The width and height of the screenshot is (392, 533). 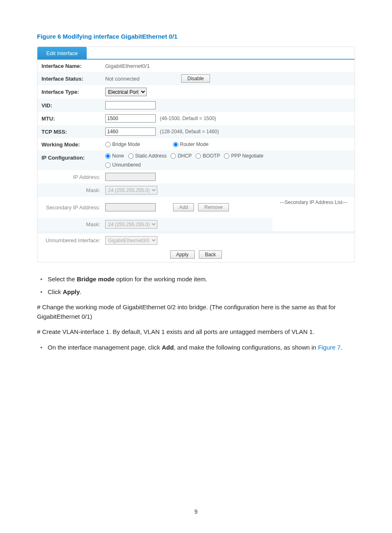 What do you see at coordinates (181, 156) in the screenshot?
I see `radio-ipcfg-dhcp: DHCP` at bounding box center [181, 156].